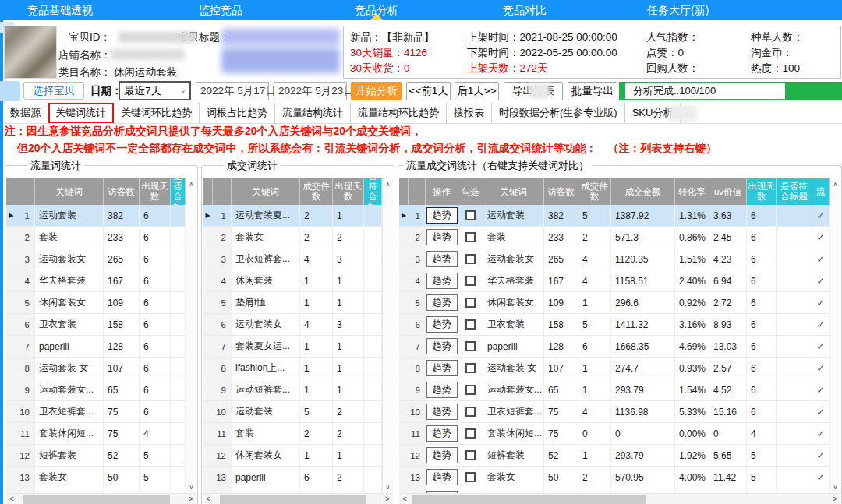 This screenshot has height=504, width=842. Describe the element at coordinates (477, 91) in the screenshot. I see `next-day-button: 后1天>>` at that location.